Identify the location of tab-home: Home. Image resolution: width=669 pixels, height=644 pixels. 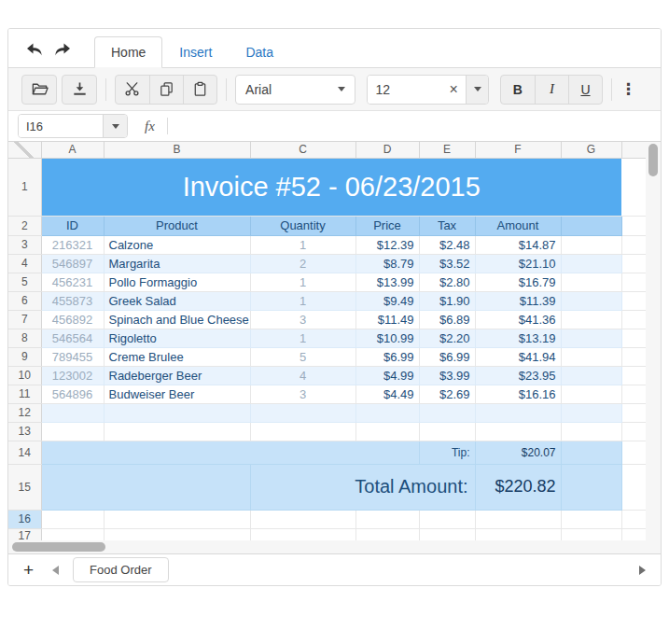
(129, 52).